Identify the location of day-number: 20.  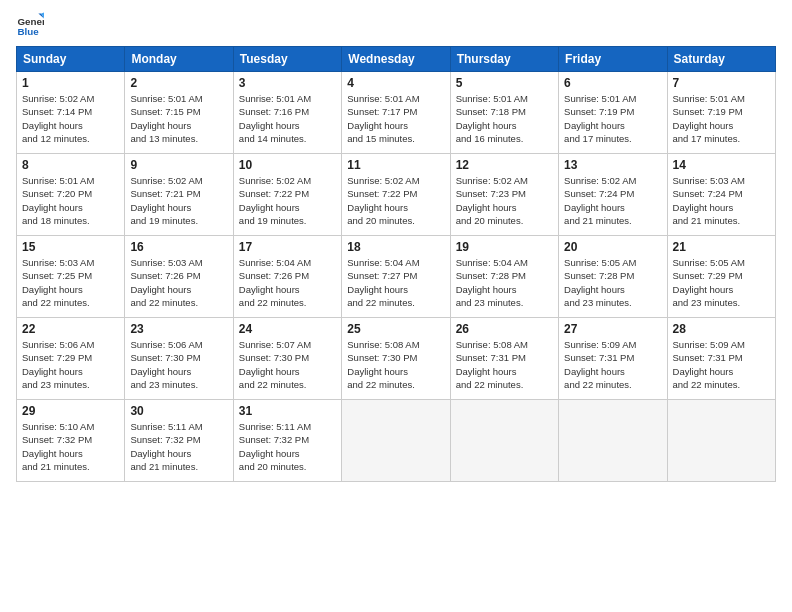
(612, 247).